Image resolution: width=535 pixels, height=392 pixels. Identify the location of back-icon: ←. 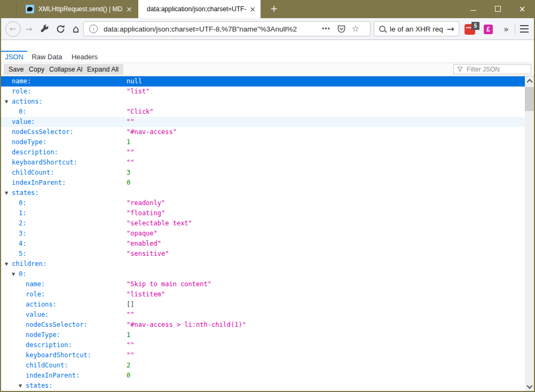
(13, 29).